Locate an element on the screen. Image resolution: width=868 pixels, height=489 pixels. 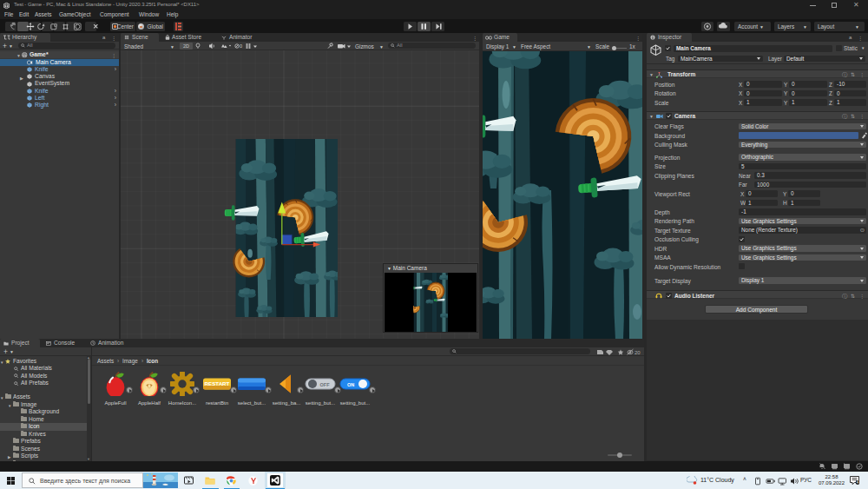
svg-text: RESTART is located at coordinates (217, 384).